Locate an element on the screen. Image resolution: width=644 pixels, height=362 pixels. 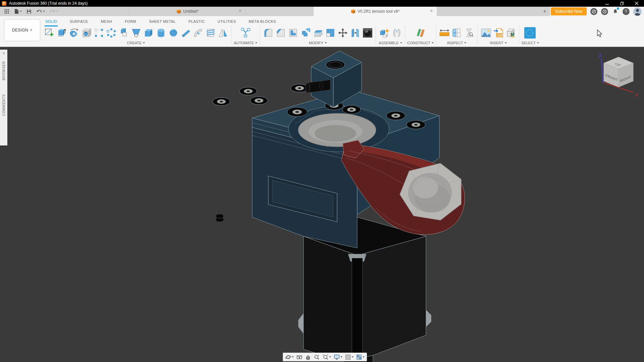
app-grid-icon is located at coordinates (7, 11).